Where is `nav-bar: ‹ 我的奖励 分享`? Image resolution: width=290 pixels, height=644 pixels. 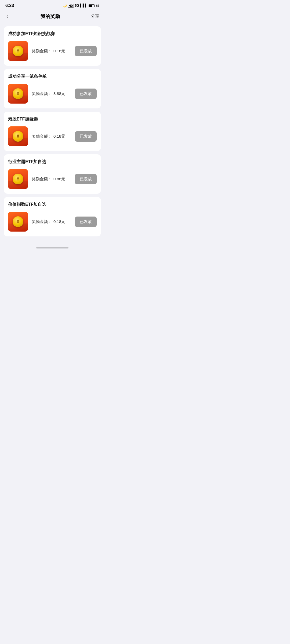
nav-bar: ‹ 我的奖励 分享 is located at coordinates (52, 17).